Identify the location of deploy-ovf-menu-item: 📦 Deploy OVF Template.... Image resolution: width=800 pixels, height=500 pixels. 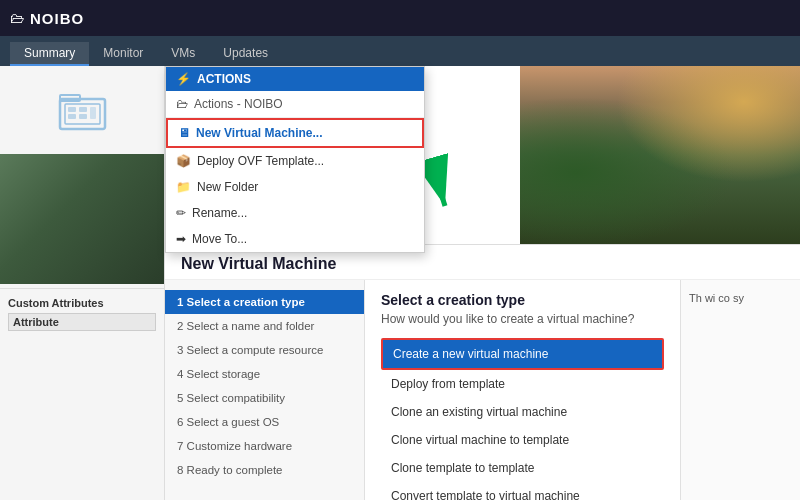
(295, 161).